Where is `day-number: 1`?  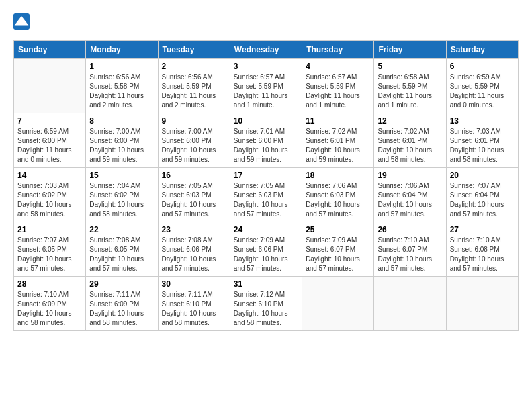
day-number: 1 is located at coordinates (122, 66).